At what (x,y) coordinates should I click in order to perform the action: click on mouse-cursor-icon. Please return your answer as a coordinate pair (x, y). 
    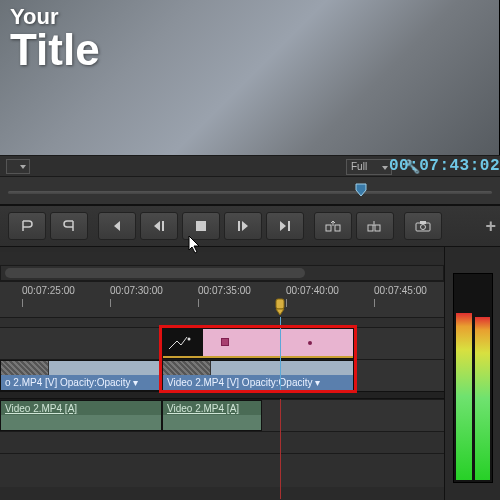
    Looking at the image, I should click on (195, 245).